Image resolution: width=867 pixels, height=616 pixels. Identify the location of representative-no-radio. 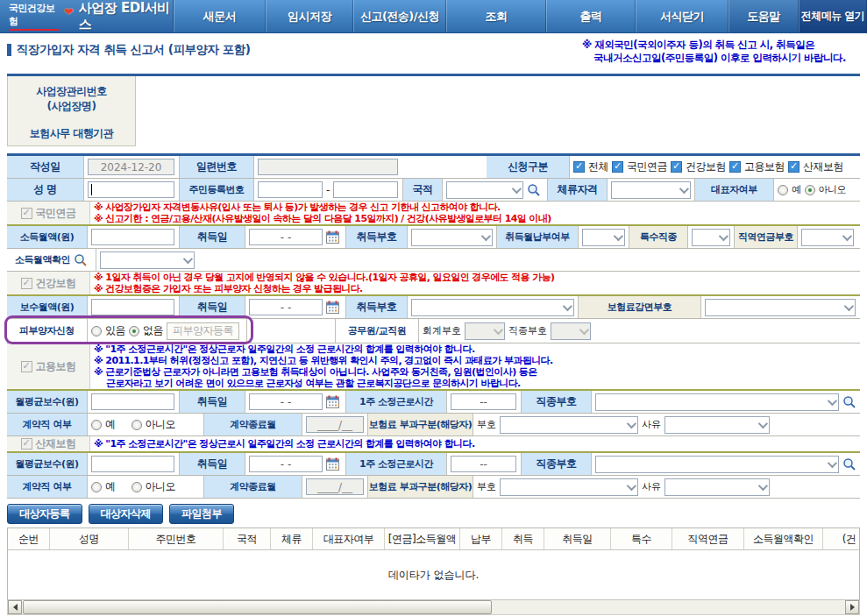
(810, 190).